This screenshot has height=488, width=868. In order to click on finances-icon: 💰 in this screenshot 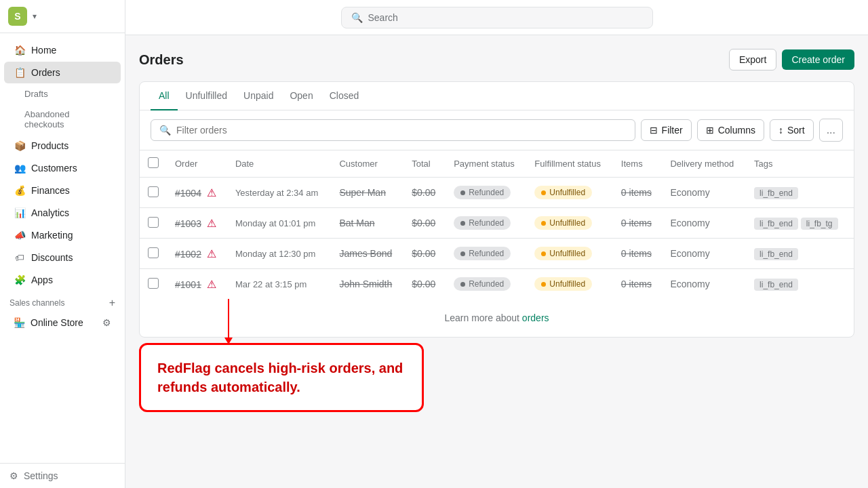, I will do `click(20, 190)`.